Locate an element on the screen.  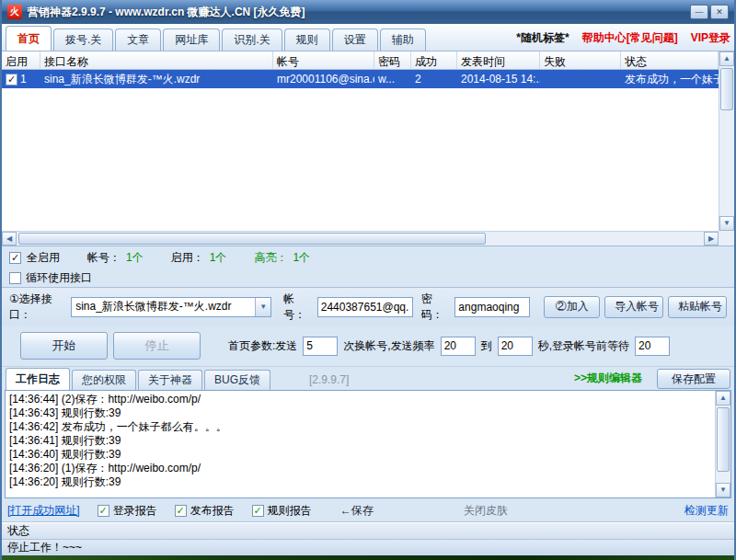
col-password: 密码 is located at coordinates (393, 61).